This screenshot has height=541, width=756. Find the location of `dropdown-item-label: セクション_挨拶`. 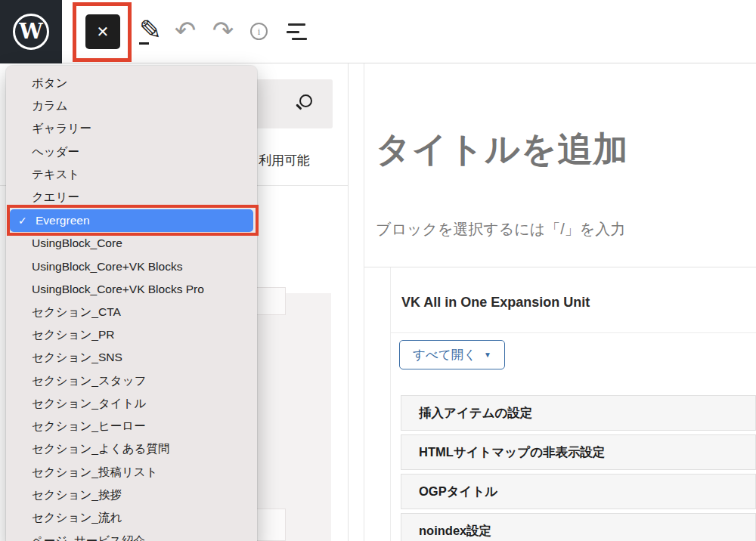

dropdown-item-label: セクション_挨拶 is located at coordinates (77, 496).